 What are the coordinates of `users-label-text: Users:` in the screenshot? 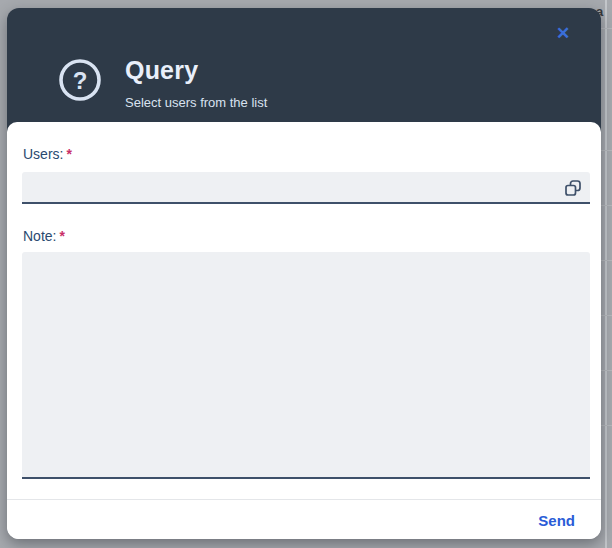 It's located at (43, 154).